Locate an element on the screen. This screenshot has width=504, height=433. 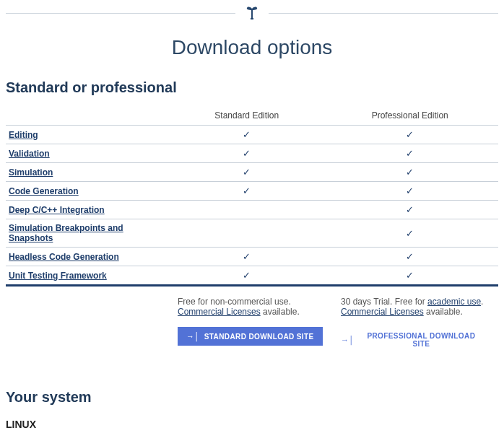
table-row: Headless Code Generation✓✓ is located at coordinates (252, 257).